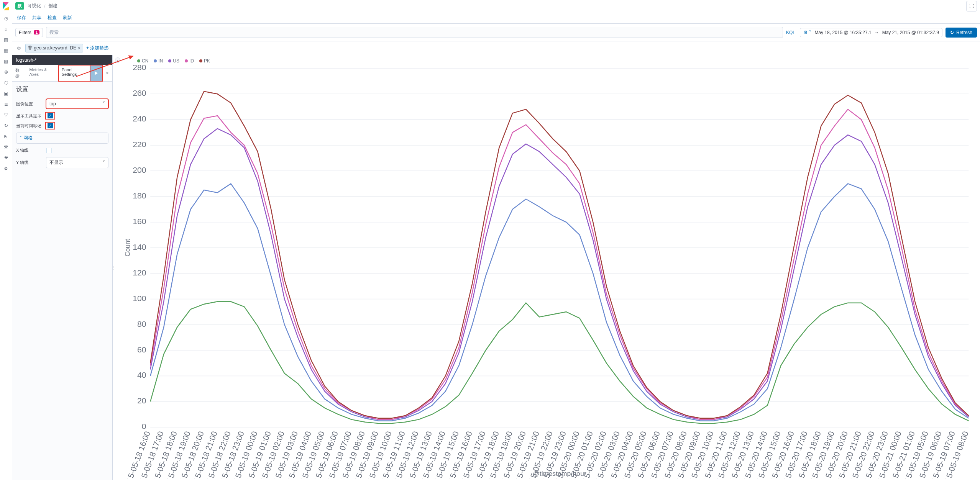 This screenshot has width=980, height=480. Describe the element at coordinates (143, 61) in the screenshot. I see `legend-item-CN: CN` at that location.